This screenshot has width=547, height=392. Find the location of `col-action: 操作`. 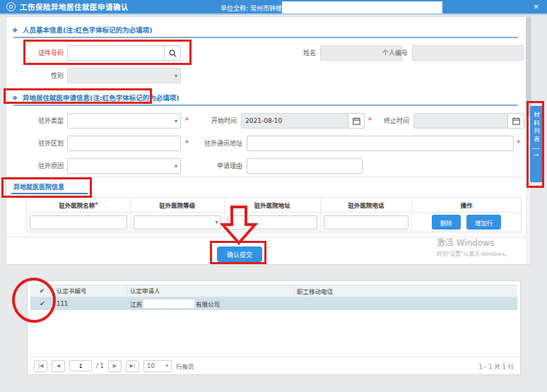

col-action: 操作 is located at coordinates (466, 205).